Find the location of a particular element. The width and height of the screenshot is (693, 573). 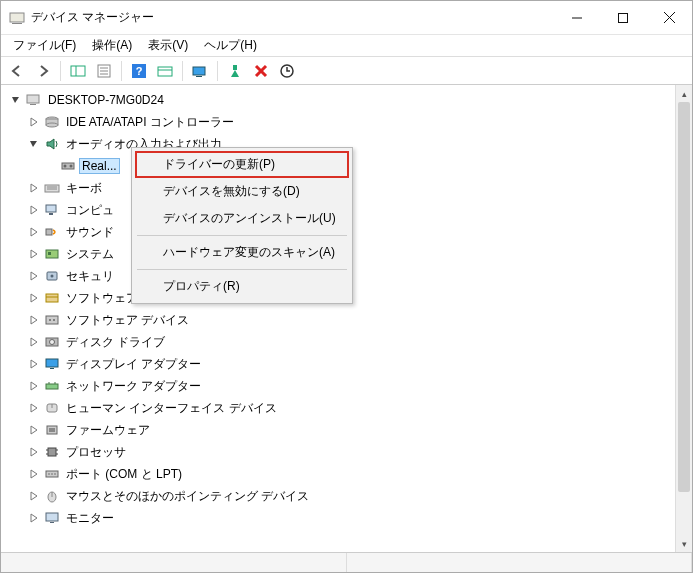

sound-icon is located at coordinates (52, 232).